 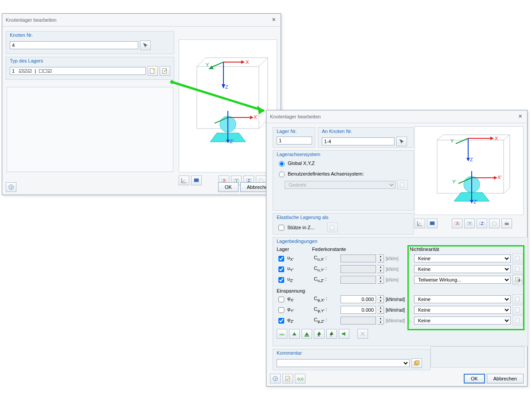 I want to click on nonlin-phiy-select: Keine, so click(x=462, y=310).